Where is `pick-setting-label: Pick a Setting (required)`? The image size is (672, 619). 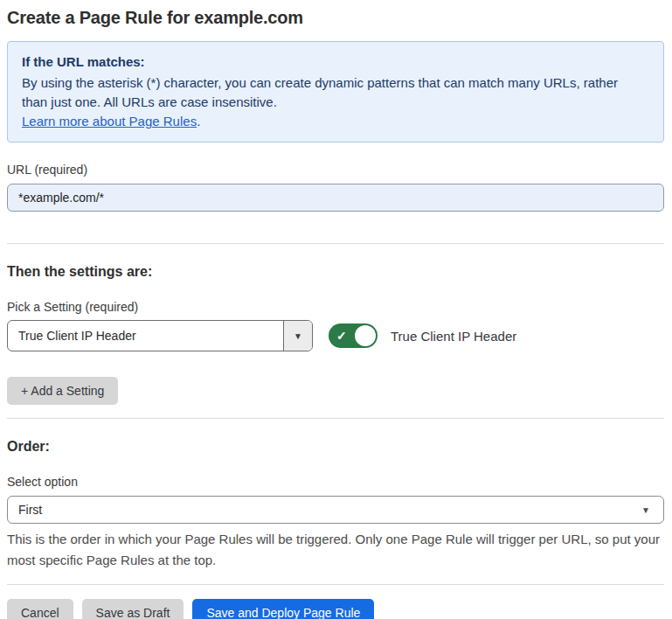 pick-setting-label: Pick a Setting (required) is located at coordinates (336, 307).